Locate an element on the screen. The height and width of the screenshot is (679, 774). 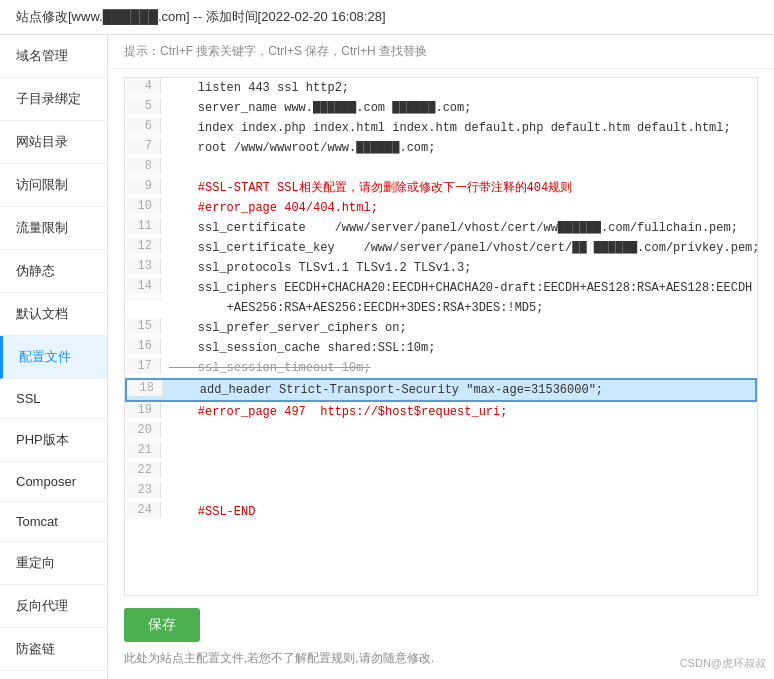
sidebar-item-pseudo: 伪静态 is located at coordinates (54, 272).